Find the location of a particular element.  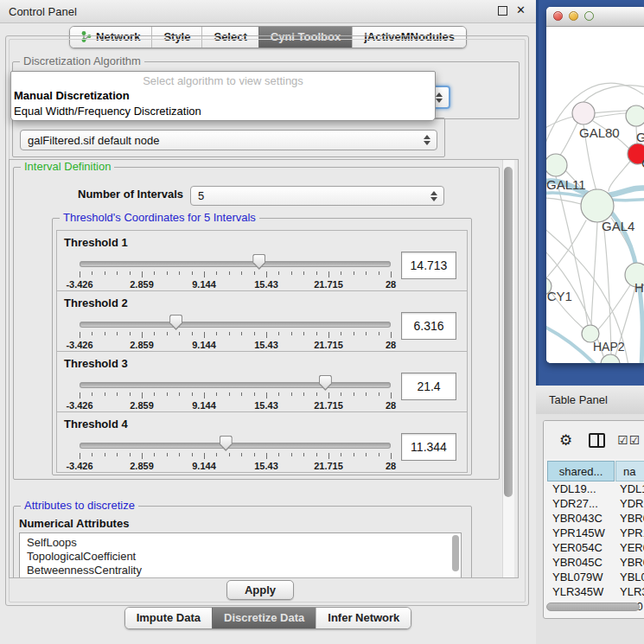

zoom-traffic-light-icon is located at coordinates (590, 16).